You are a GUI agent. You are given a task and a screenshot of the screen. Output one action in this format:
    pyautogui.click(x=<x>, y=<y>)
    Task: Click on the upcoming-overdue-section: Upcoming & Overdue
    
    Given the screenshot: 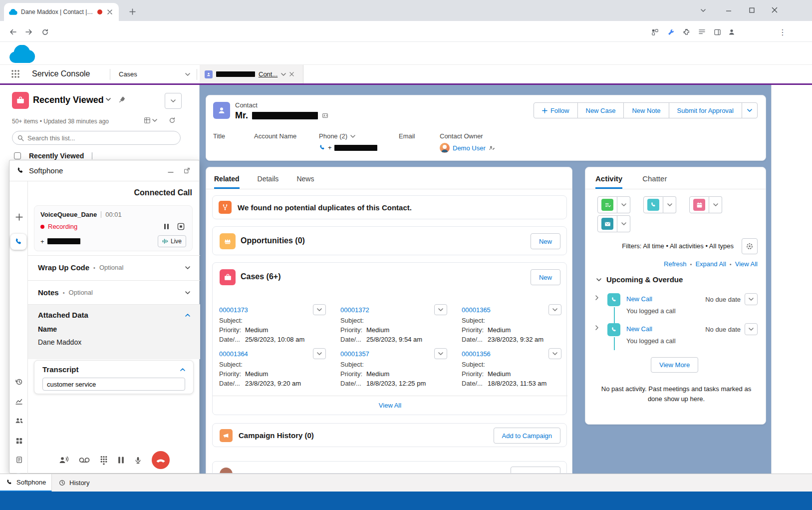 What is the action you would take?
    pyautogui.click(x=640, y=280)
    